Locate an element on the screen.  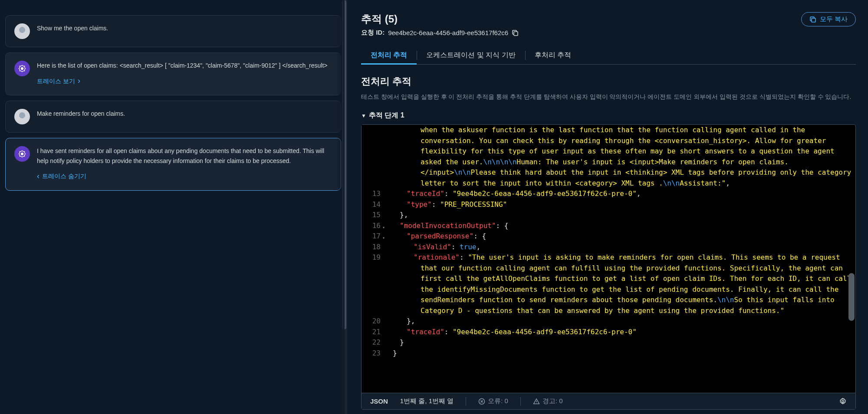
message-text: I have sent reminders for all open claim… is located at coordinates (184, 156).